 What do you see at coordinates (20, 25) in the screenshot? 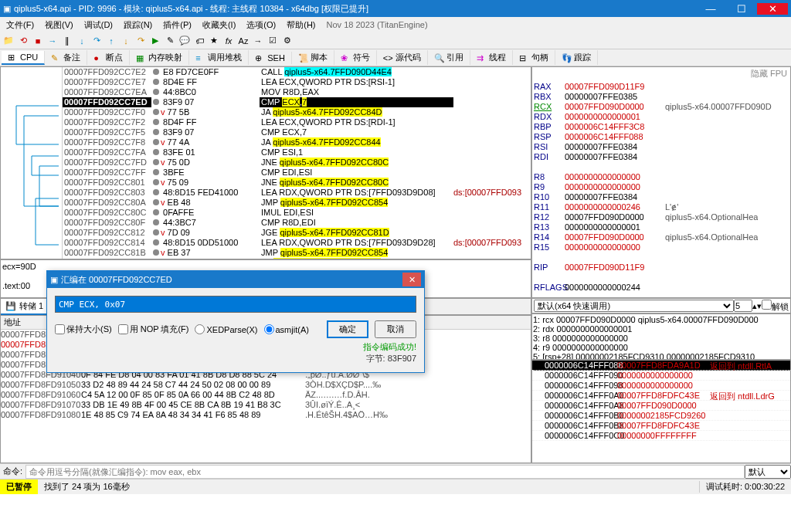
I see `menu-file: 文件(F)` at bounding box center [20, 25].